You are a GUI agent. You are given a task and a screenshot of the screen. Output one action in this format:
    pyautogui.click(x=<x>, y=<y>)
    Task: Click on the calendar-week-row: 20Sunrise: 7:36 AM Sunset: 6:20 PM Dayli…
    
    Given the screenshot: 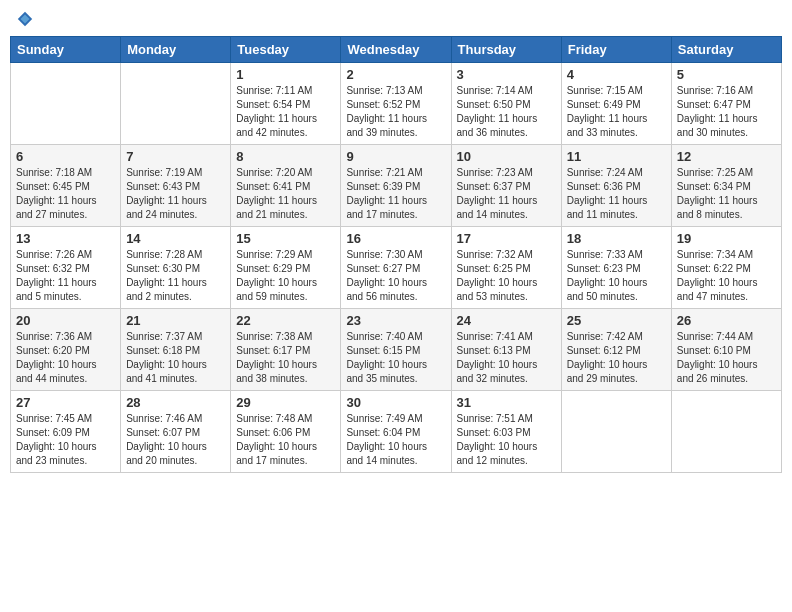 What is the action you would take?
    pyautogui.click(x=396, y=350)
    